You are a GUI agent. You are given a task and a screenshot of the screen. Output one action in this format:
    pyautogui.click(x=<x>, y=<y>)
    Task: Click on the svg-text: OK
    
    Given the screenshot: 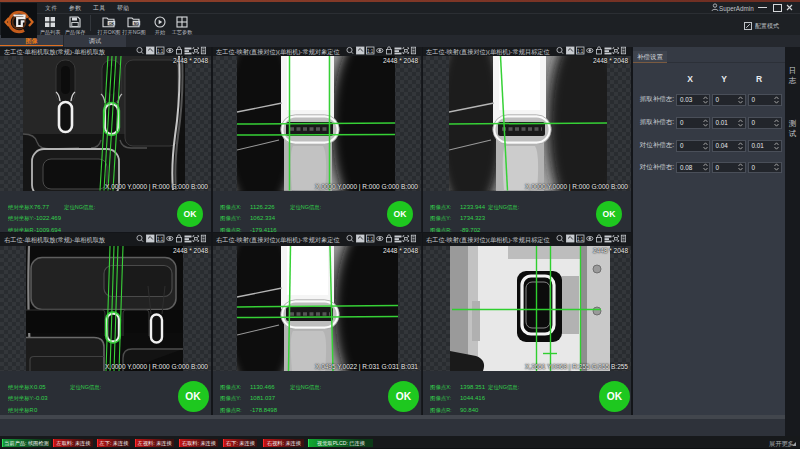 What is the action you would take?
    pyautogui.click(x=112, y=23)
    